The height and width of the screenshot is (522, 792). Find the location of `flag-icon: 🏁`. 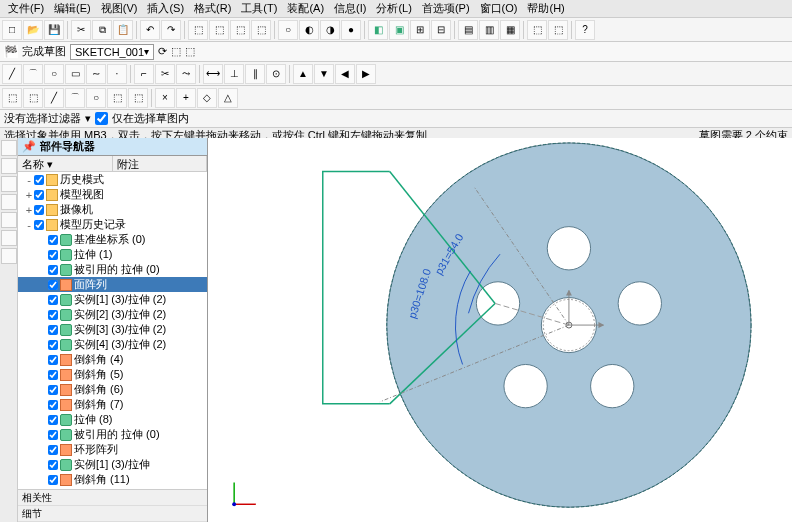

flag-icon: 🏁 is located at coordinates (11, 52).